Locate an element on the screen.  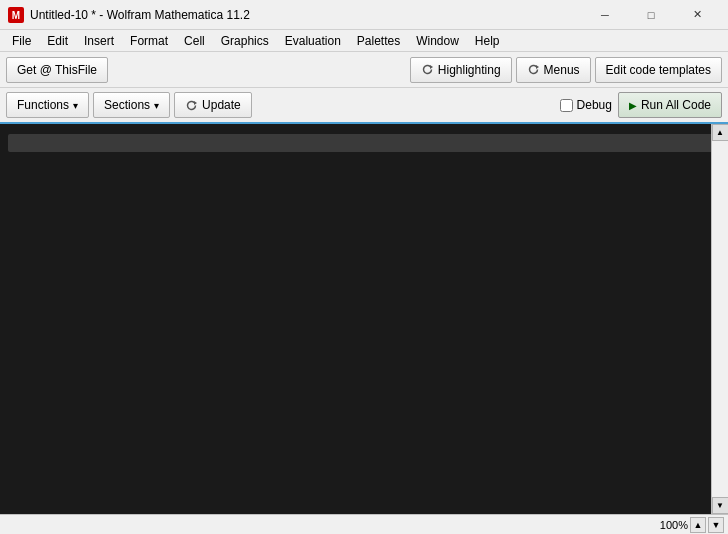
menu-edit: Edit is located at coordinates (58, 40).